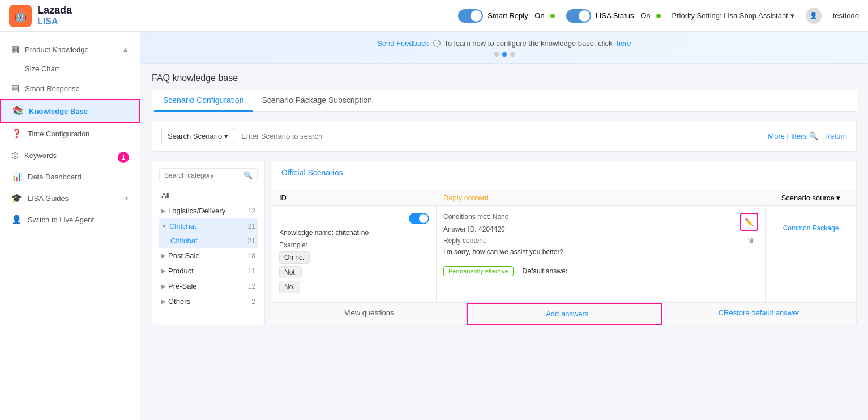  Describe the element at coordinates (354, 218) in the screenshot. I see `toggle-row` at that location.